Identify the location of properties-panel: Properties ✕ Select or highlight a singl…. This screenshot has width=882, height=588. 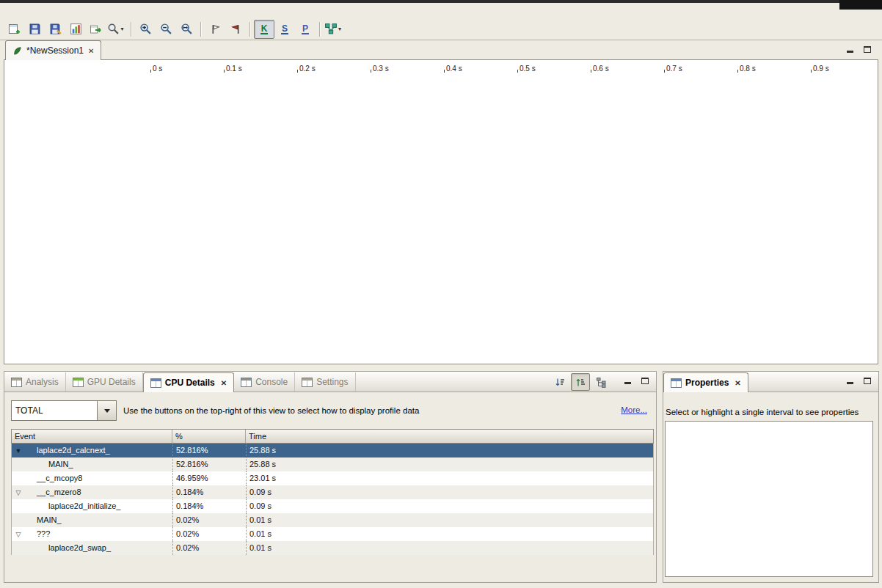
(770, 477).